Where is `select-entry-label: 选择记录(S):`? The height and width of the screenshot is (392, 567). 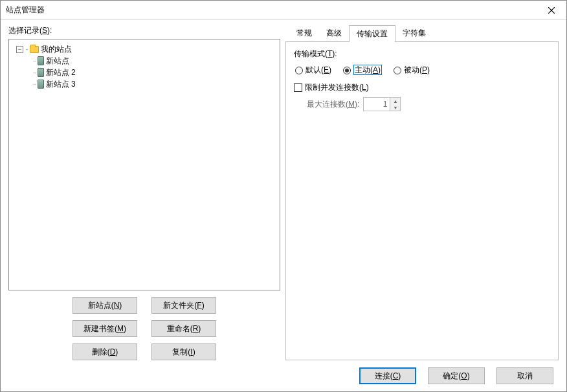
select-entry-label: 选择记录(S): is located at coordinates (144, 31).